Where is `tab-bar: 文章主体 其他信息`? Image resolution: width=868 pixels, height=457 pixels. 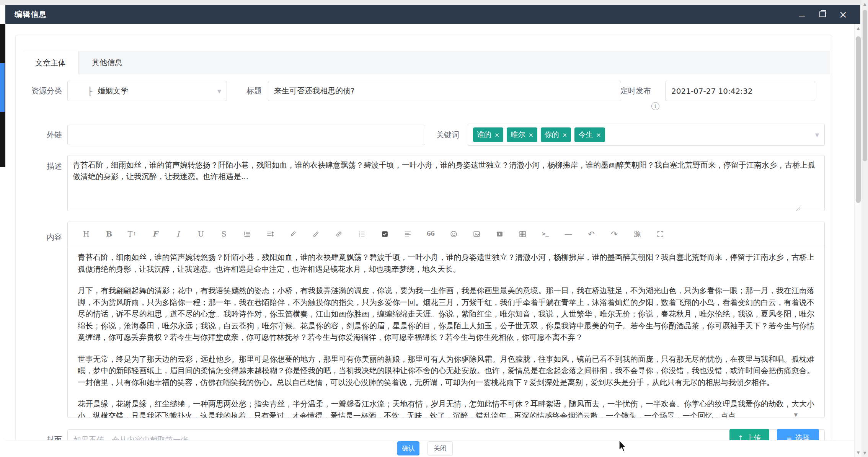 tab-bar: 文章主体 其他信息 is located at coordinates (426, 63).